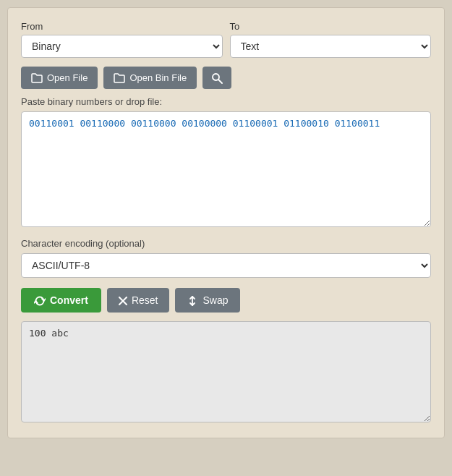  I want to click on swap-label: Swap, so click(216, 300).